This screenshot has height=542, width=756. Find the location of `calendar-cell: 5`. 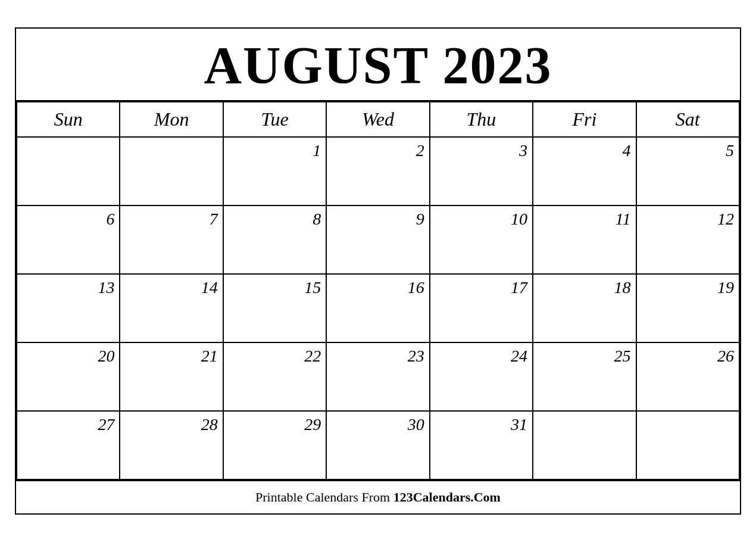

calendar-cell: 5 is located at coordinates (688, 172).